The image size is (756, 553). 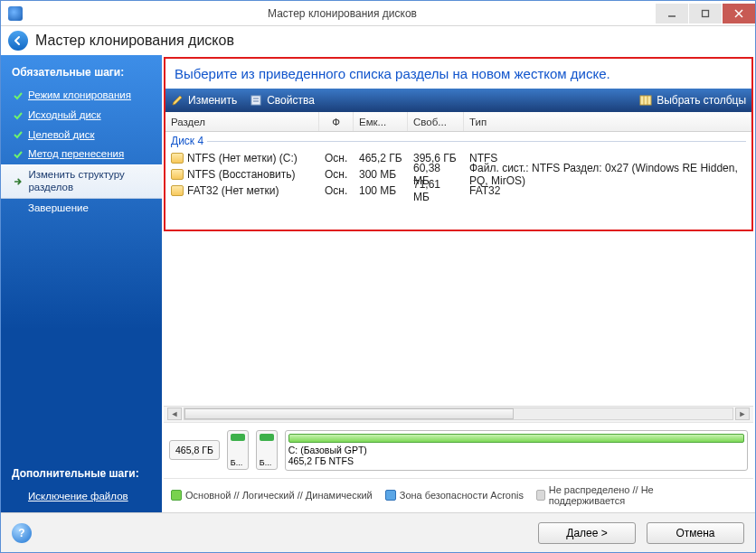 What do you see at coordinates (391, 495) in the screenshot?
I see `swatch-blue-icon` at bounding box center [391, 495].